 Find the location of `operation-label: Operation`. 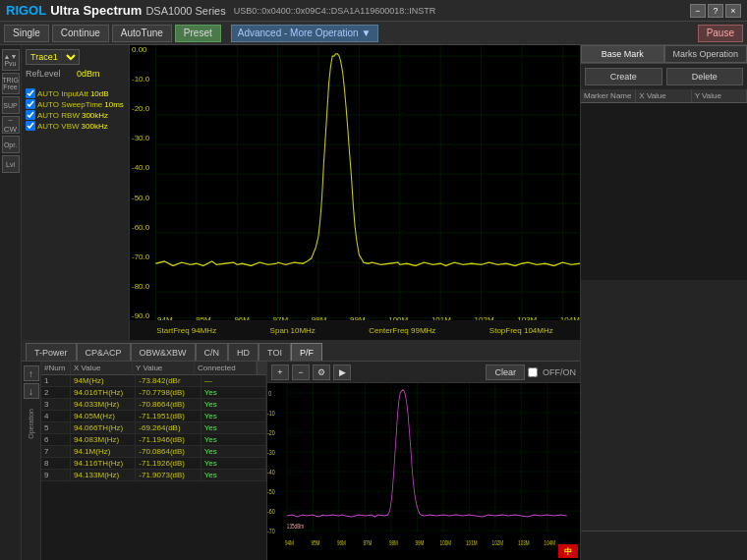

operation-label: Operation is located at coordinates (31, 424).